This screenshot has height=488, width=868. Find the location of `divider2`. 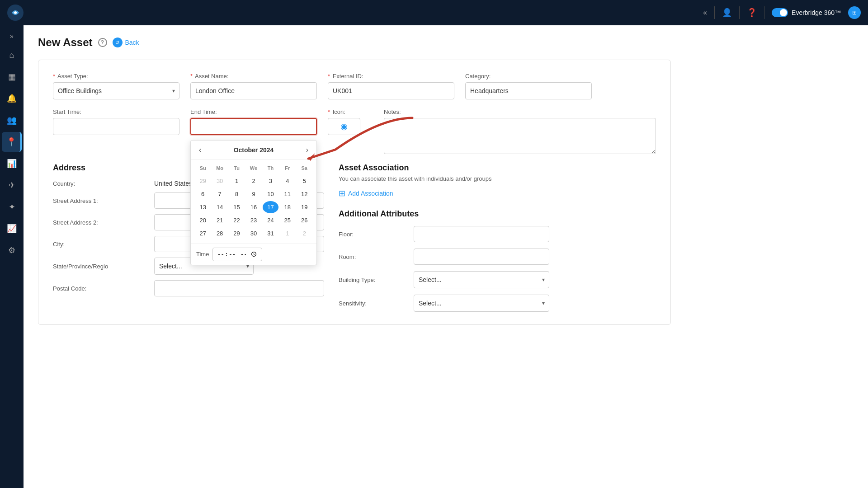

divider2 is located at coordinates (740, 13).